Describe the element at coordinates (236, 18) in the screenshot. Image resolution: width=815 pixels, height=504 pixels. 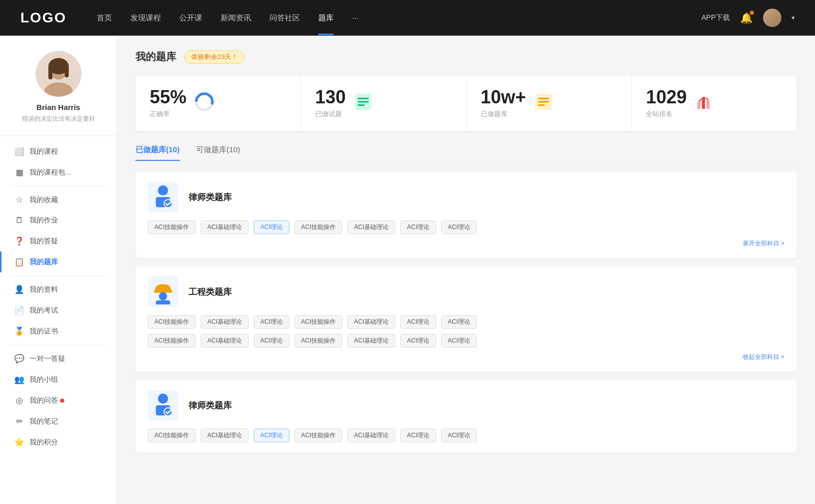
I see `nav-news: 新闻资讯` at that location.